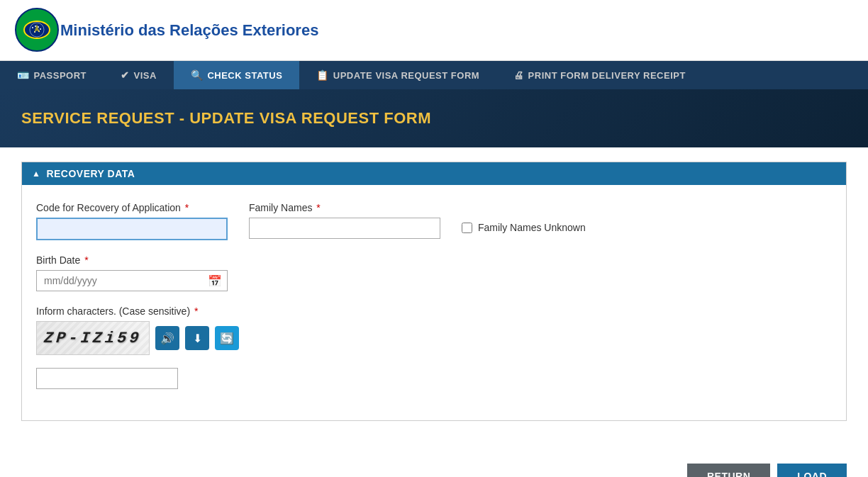 This screenshot has width=868, height=477. I want to click on form-row-1: Code for Recovery of Application * Famil…, so click(434, 221).